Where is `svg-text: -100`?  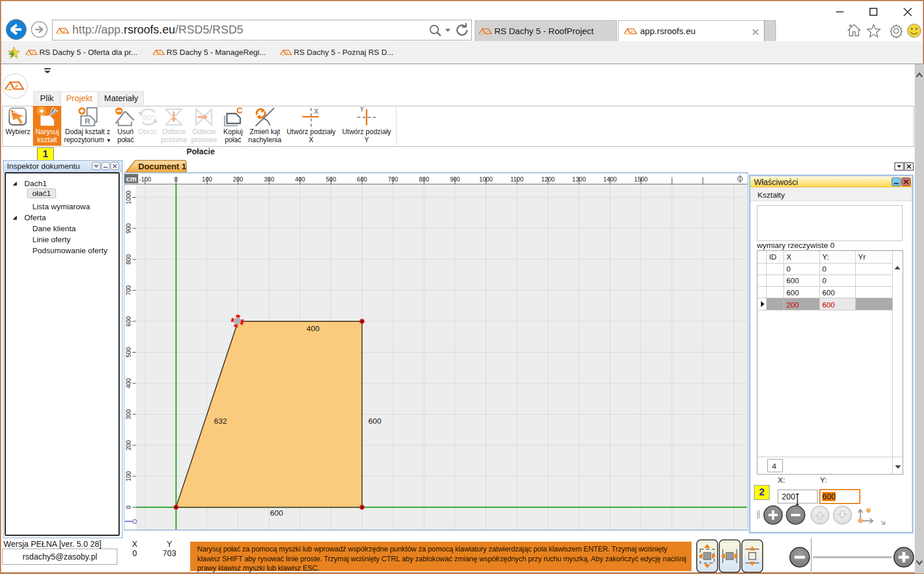 svg-text: -100 is located at coordinates (145, 179).